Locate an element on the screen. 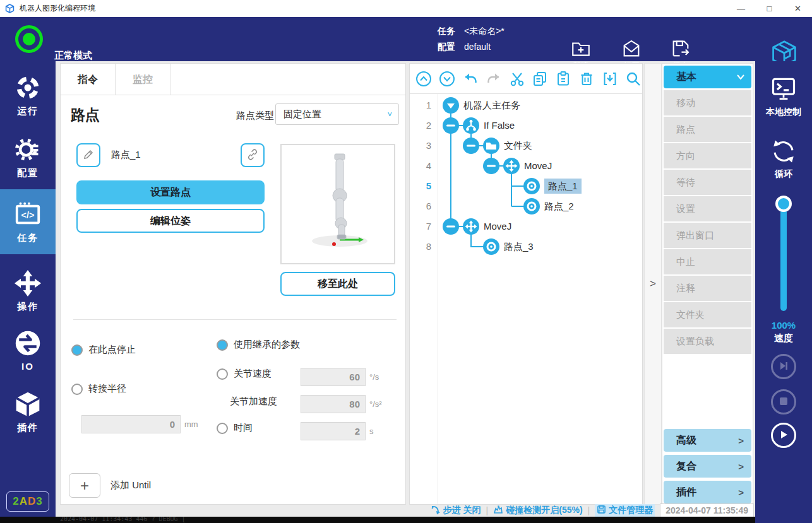 This screenshot has width=812, height=523. inherit-params-radio is located at coordinates (222, 345).